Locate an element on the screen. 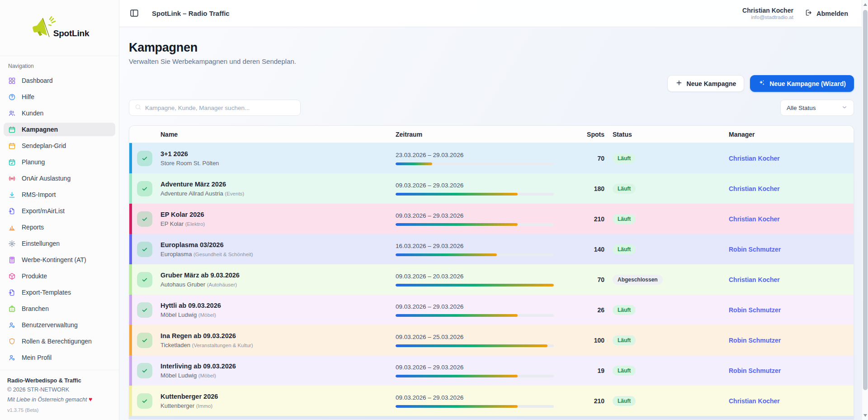  campaign-name: 3+1 2026 is located at coordinates (278, 154).